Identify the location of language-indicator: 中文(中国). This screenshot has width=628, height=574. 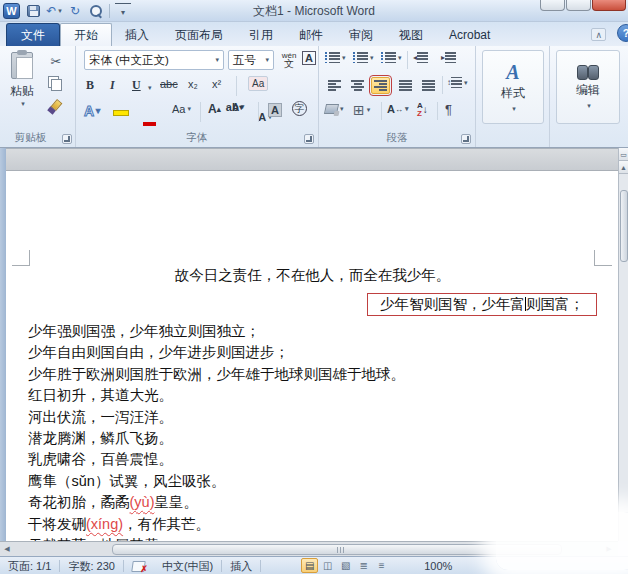
(188, 566).